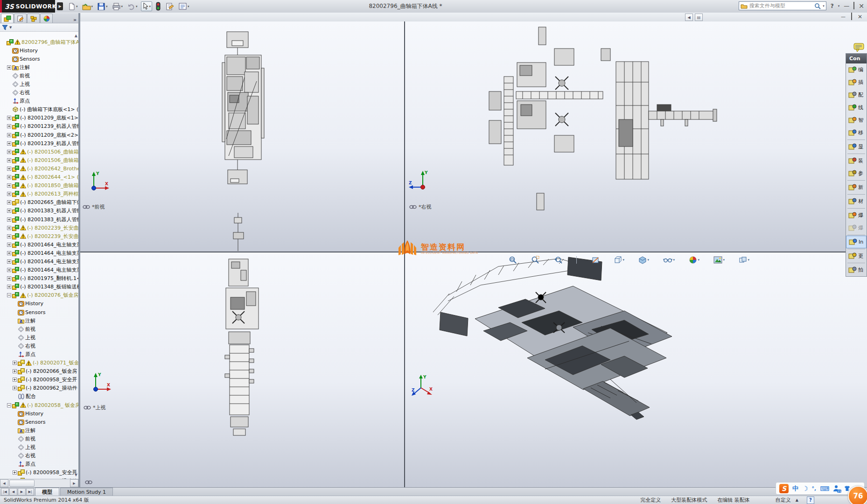 The height and width of the screenshot is (504, 867). I want to click on tree-row: 82002796_曲轴箱下体A线, so click(39, 42).